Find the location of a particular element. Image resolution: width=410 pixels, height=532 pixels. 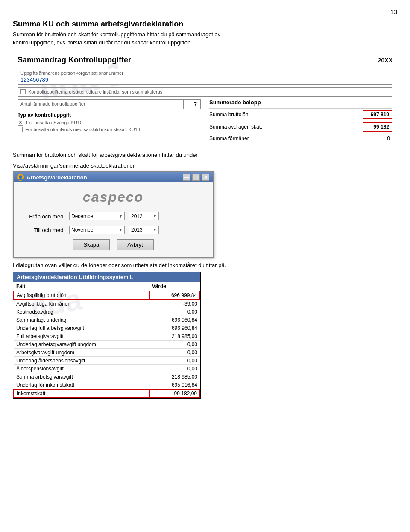

table-row: Underlag full arbetsgivaravgift696 960,8… is located at coordinates (107, 328).